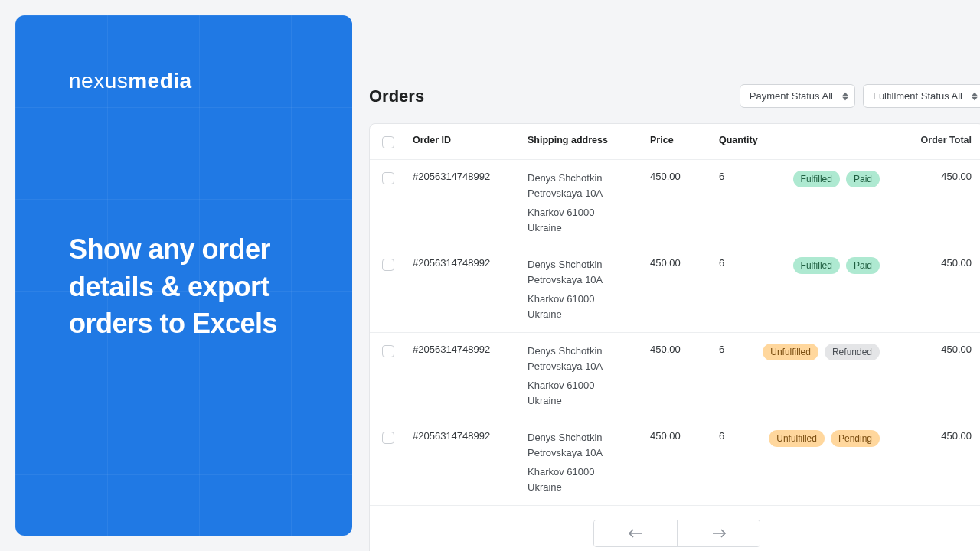 The height and width of the screenshot is (551, 980). I want to click on status-badges: UnfulfilledPending, so click(830, 439).